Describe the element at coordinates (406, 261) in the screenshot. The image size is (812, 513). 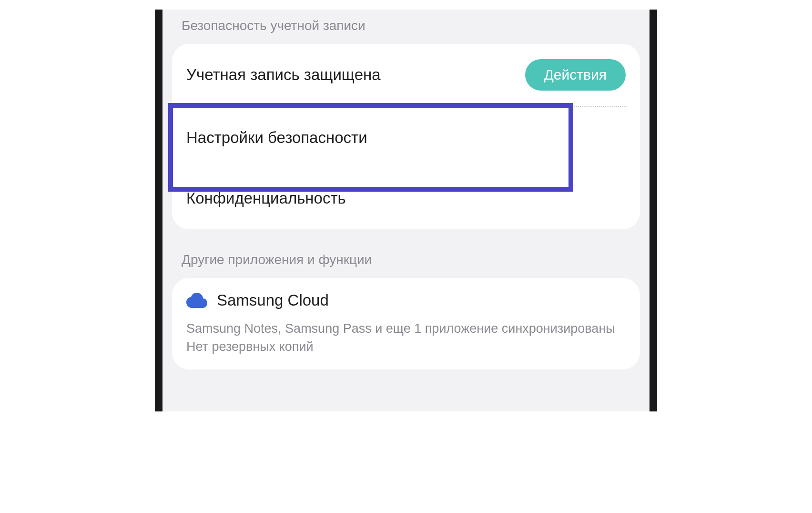
I see `section-header-other-apps: Другие приложения и функции` at that location.